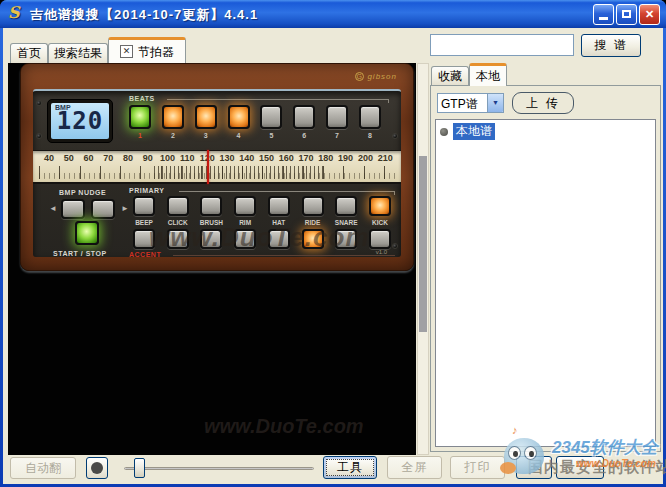 Image resolution: width=666 pixels, height=487 pixels. I want to click on primary-kick-button, so click(380, 206).